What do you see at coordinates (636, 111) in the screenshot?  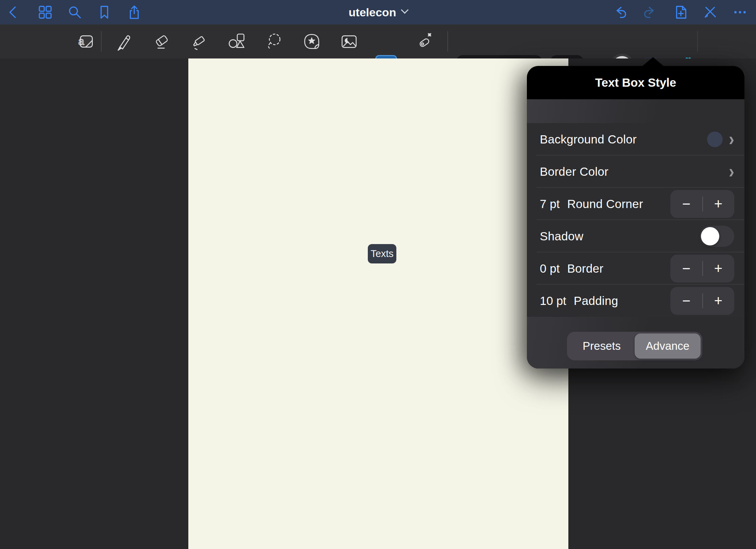 I see `popover-preview-strip` at bounding box center [636, 111].